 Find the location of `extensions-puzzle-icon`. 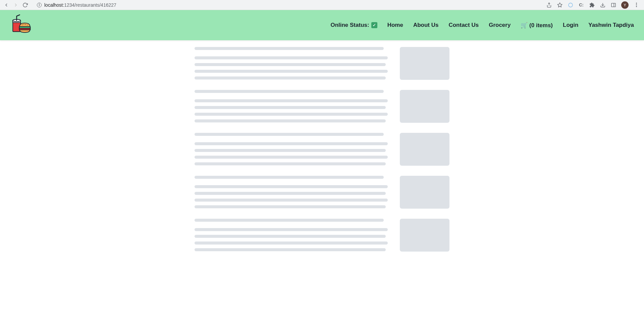

extensions-puzzle-icon is located at coordinates (592, 5).